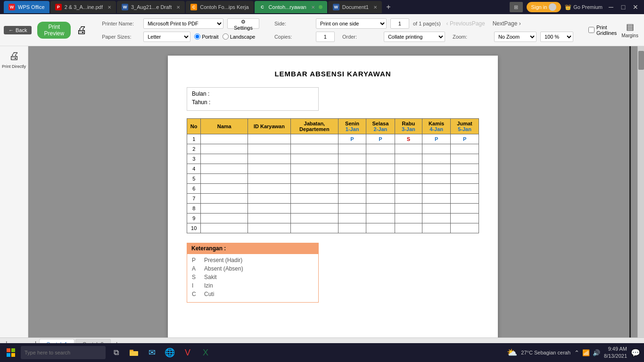 Image resolution: width=644 pixels, height=362 pixels. Describe the element at coordinates (243, 24) in the screenshot. I see `settings-button: ⚙ Settings` at that location.